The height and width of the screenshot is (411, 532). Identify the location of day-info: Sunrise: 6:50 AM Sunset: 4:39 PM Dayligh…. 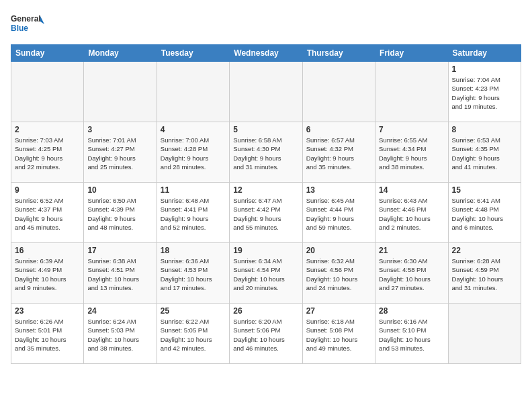
(120, 214).